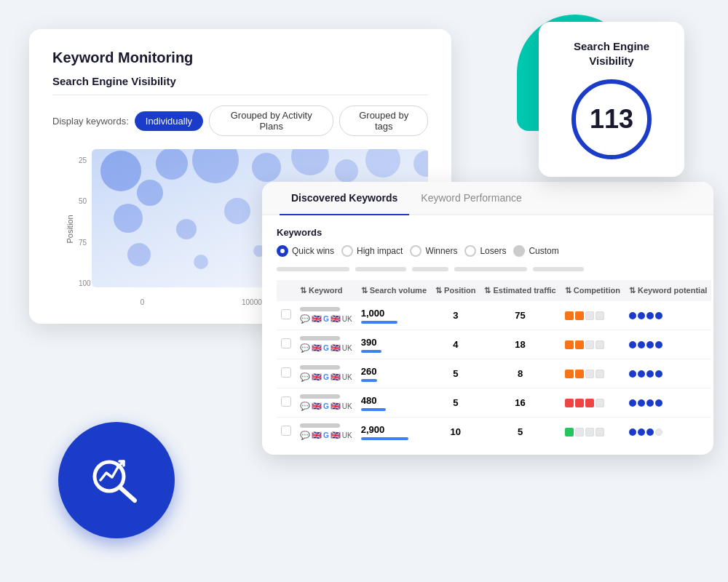  I want to click on td-position: 4, so click(456, 345).